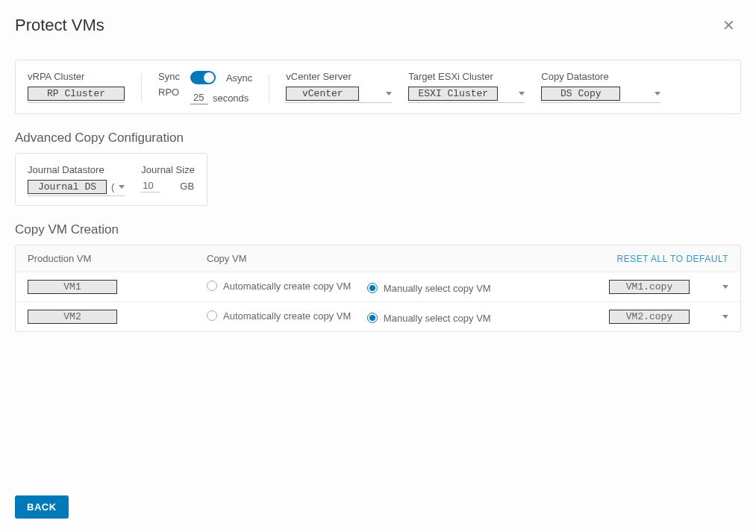 This screenshot has width=756, height=532. I want to click on target-cluster-label: Target ESXi Cluster, so click(466, 76).